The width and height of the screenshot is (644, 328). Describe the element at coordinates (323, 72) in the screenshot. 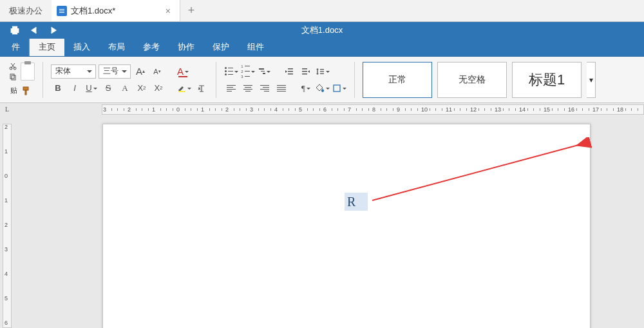

I see `line-spacing-icon` at that location.